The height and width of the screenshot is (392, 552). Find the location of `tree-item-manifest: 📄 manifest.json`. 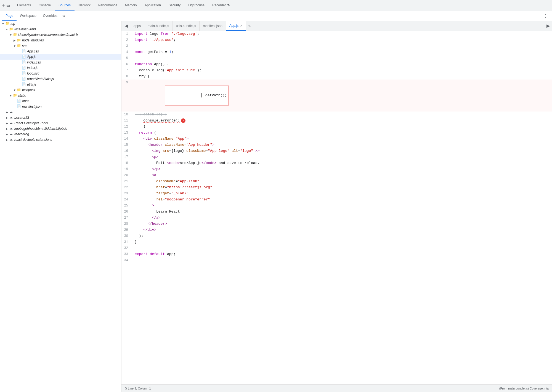

tree-item-manifest: 📄 manifest.json is located at coordinates (61, 107).